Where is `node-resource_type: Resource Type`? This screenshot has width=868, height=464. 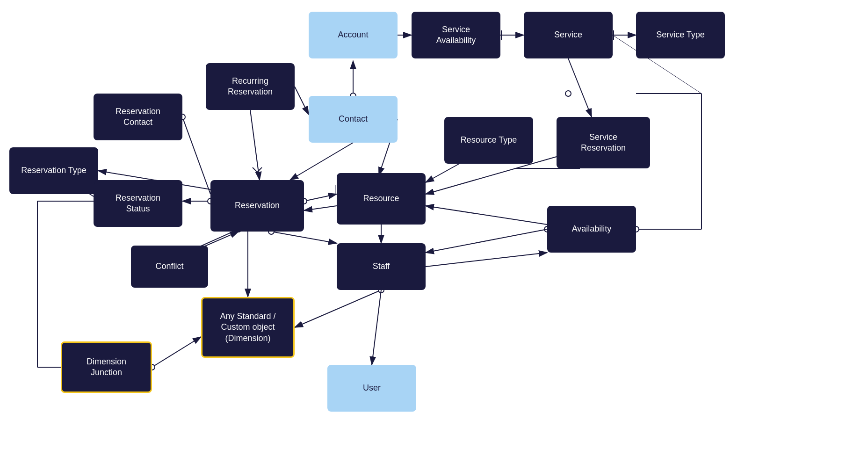 node-resource_type: Resource Type is located at coordinates (489, 140).